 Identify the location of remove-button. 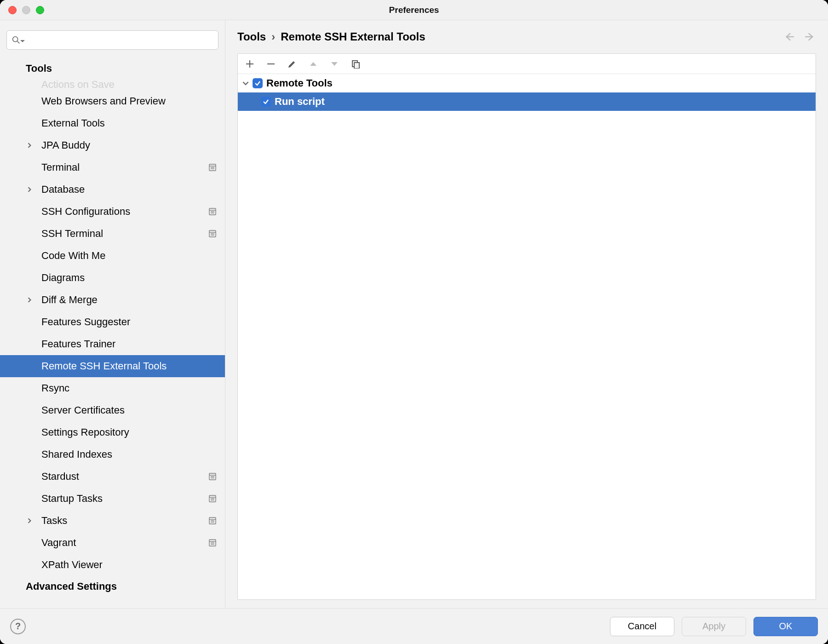
(271, 64).